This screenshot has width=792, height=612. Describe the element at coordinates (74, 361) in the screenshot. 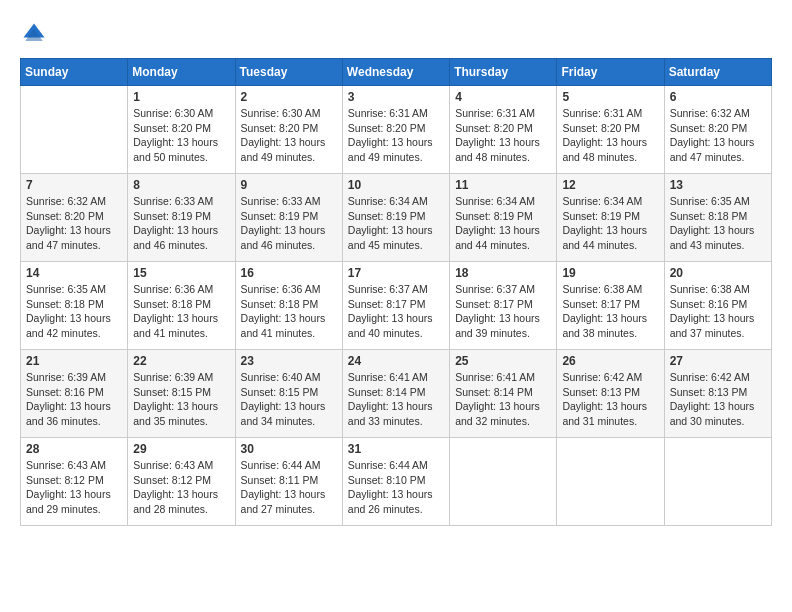

I see `day-number: 21` at that location.